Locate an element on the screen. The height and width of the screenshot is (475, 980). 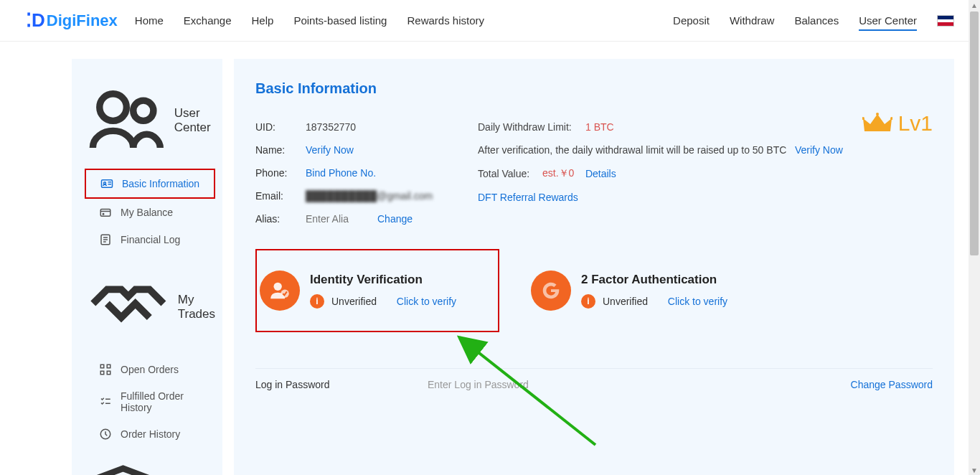
id-card-icon is located at coordinates (107, 184).